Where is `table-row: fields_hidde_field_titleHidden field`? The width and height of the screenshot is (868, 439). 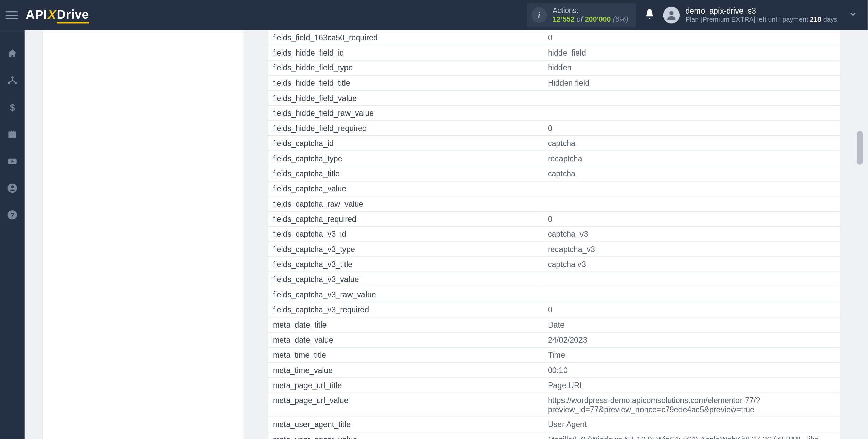 table-row: fields_hidde_field_titleHidden field is located at coordinates (553, 83).